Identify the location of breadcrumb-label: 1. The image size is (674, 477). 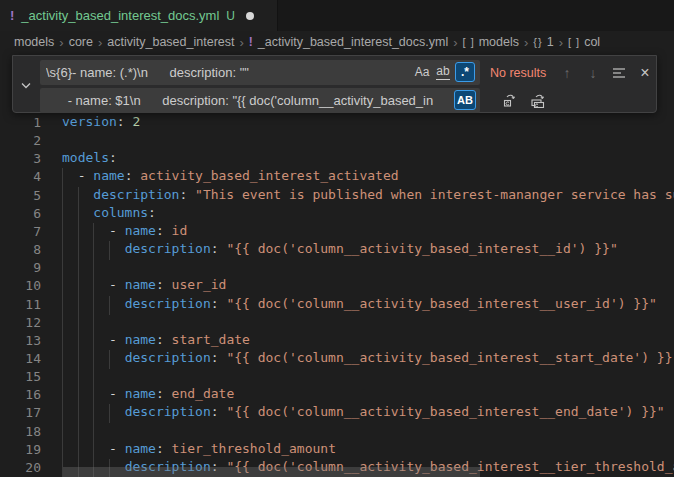
(550, 42).